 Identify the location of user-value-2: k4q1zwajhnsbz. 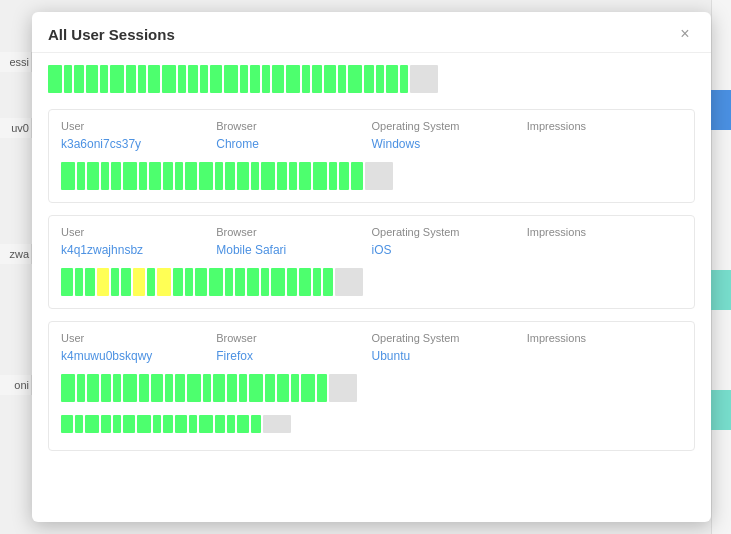
(102, 250).